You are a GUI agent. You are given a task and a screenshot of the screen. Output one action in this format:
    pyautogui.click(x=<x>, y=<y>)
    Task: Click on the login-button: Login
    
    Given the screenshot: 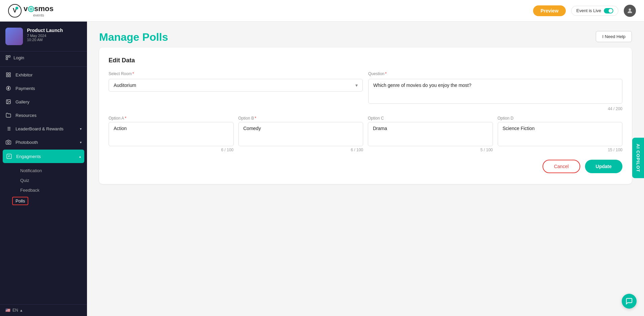 What is the action you would take?
    pyautogui.click(x=43, y=58)
    